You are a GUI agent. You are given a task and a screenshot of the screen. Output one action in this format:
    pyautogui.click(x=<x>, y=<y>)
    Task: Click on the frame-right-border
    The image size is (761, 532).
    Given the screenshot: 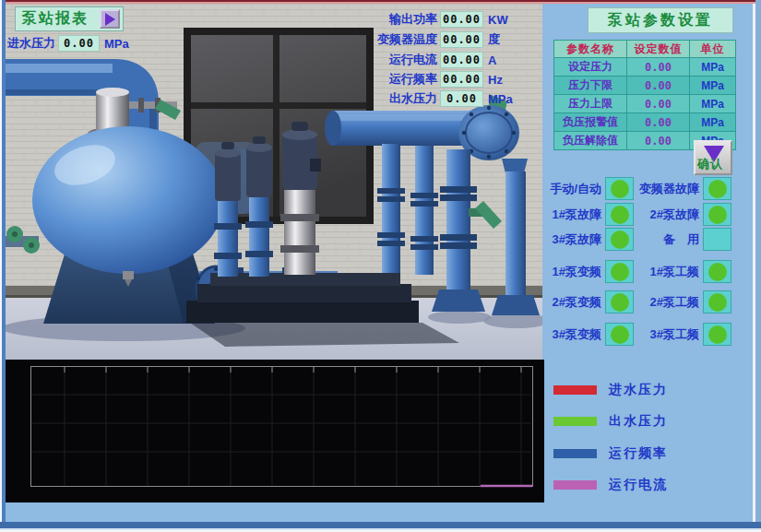 What is the action you would take?
    pyautogui.click(x=758, y=266)
    